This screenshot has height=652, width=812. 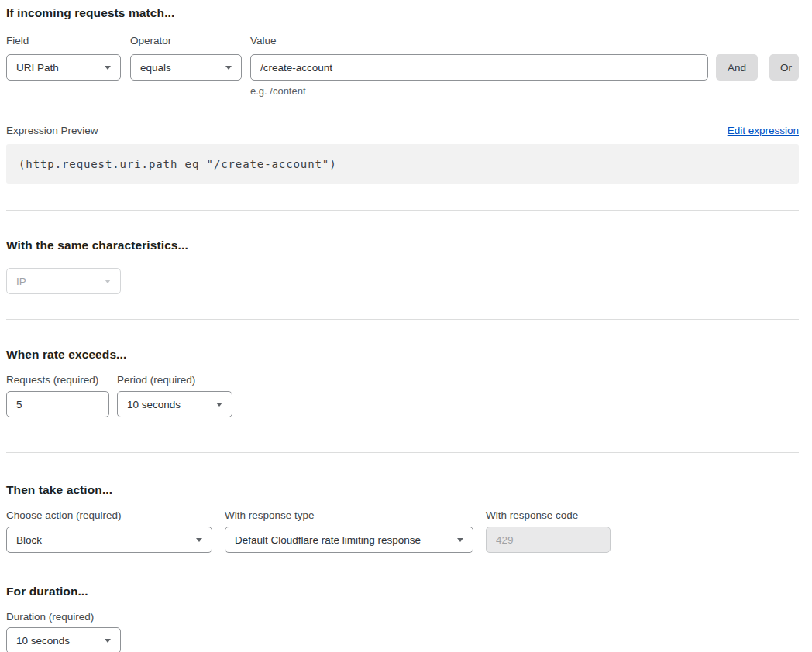 What do you see at coordinates (157, 379) in the screenshot?
I see `period-label: Period (required)` at bounding box center [157, 379].